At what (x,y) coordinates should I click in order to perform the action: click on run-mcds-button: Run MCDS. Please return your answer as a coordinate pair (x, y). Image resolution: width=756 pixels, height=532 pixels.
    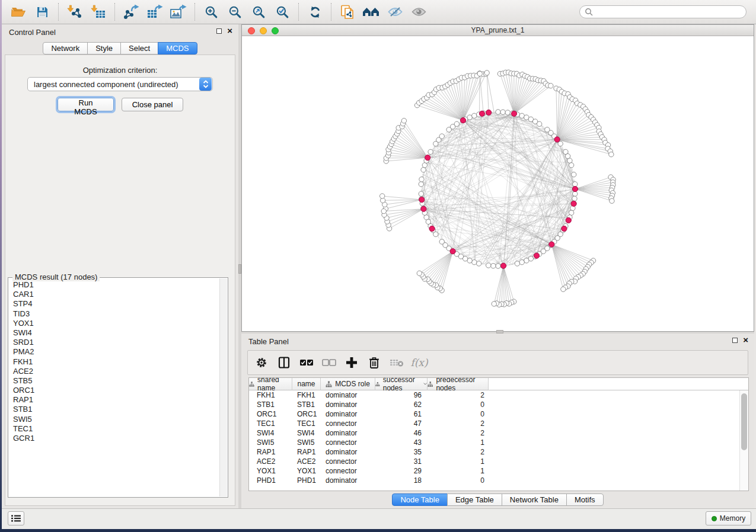
    Looking at the image, I should click on (85, 104).